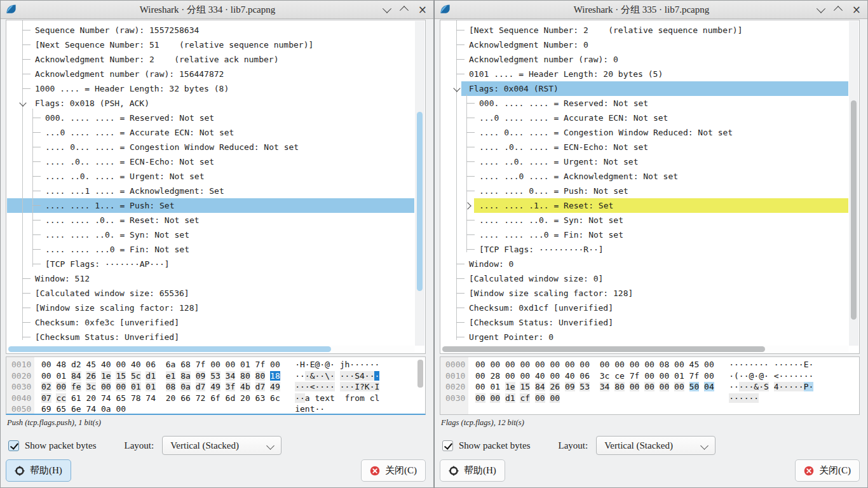 The width and height of the screenshot is (868, 488). I want to click on hex-byte: cf, so click(525, 398).